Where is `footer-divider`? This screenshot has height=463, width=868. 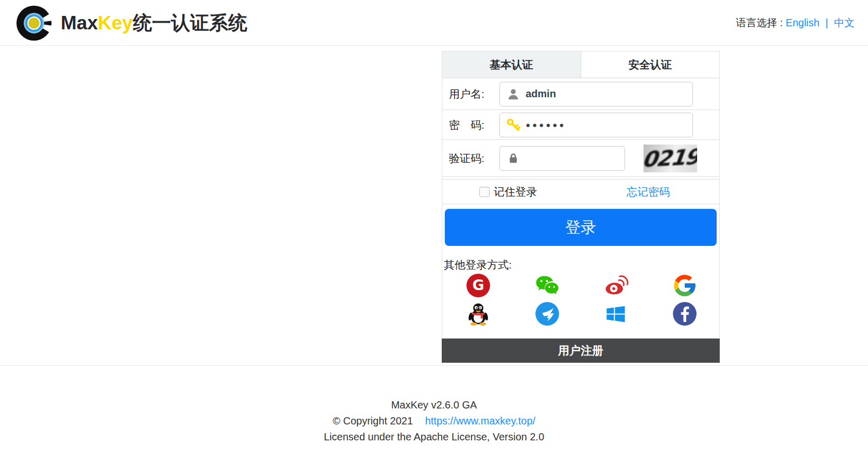
footer-divider is located at coordinates (434, 365).